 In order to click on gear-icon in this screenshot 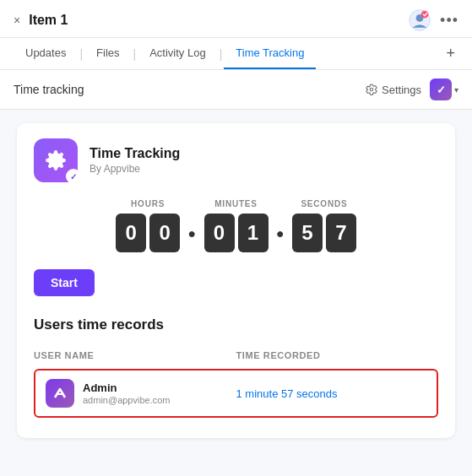, I will do `click(372, 89)`.